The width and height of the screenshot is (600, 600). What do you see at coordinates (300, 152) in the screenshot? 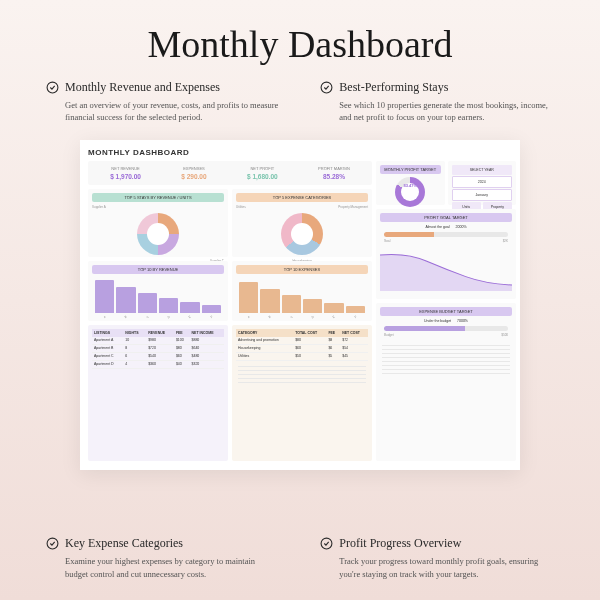
I see `dashboard-title: MONTHLY DASHBOARD` at bounding box center [300, 152].